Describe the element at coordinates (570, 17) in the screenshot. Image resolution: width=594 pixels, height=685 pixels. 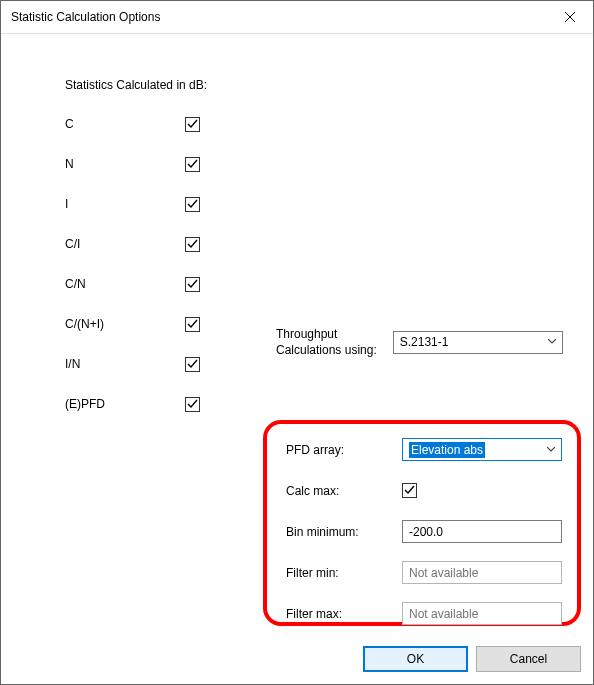
I see `close-button` at that location.